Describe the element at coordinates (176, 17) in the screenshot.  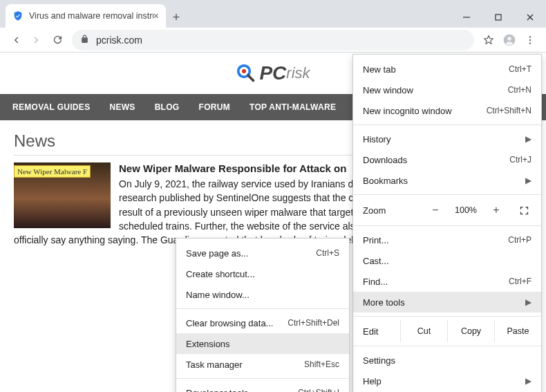
I see `new-tab-button: +` at that location.